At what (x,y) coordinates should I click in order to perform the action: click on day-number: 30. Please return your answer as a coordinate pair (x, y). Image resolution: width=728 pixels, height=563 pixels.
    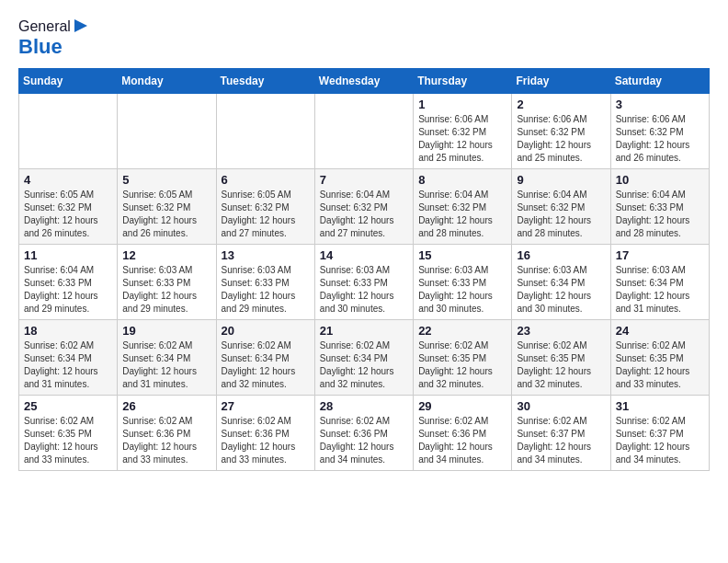
    Looking at the image, I should click on (561, 407).